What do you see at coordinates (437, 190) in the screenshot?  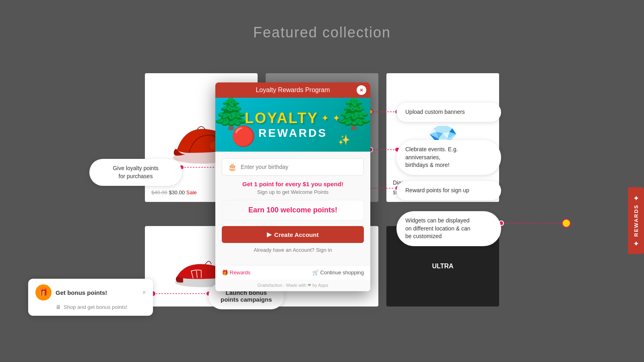 I see `callout-reward-text: Reward points for sign up` at bounding box center [437, 190].